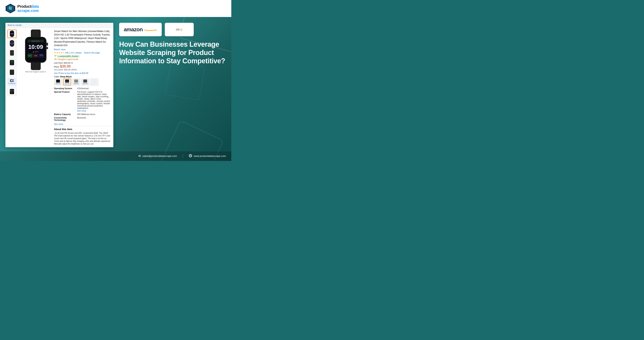  What do you see at coordinates (83, 73) in the screenshot?
I see `prime-text: Join Prime to buy this item at $29.99` at bounding box center [83, 73].